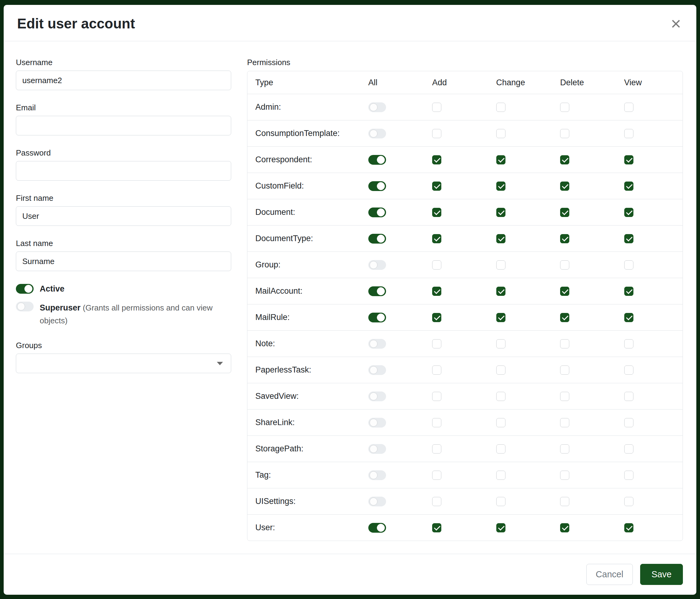  I want to click on permission-change-cell, so click(523, 475).